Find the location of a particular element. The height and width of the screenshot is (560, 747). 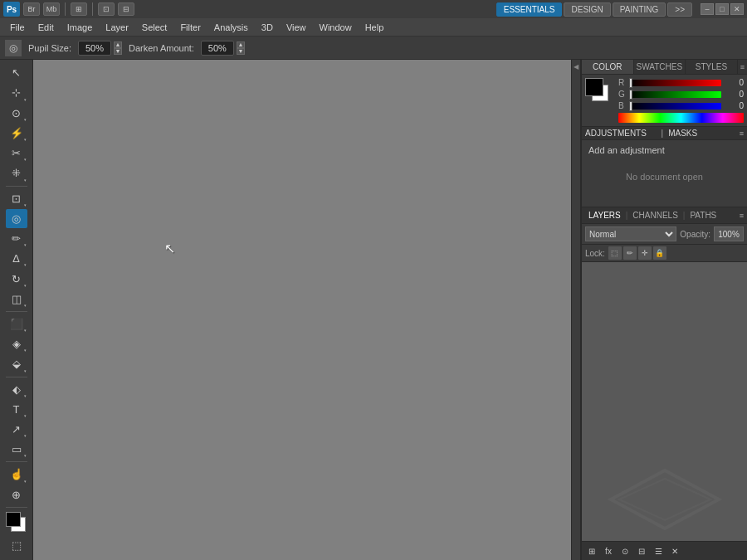

toolbar-bottom: ⬚ is located at coordinates (17, 546).